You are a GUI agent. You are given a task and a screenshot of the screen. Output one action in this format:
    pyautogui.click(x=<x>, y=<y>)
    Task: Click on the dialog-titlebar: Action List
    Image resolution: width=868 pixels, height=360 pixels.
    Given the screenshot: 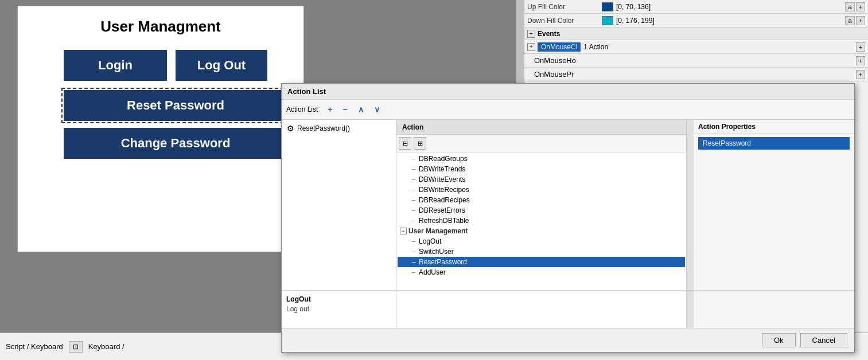 What is the action you would take?
    pyautogui.click(x=568, y=92)
    